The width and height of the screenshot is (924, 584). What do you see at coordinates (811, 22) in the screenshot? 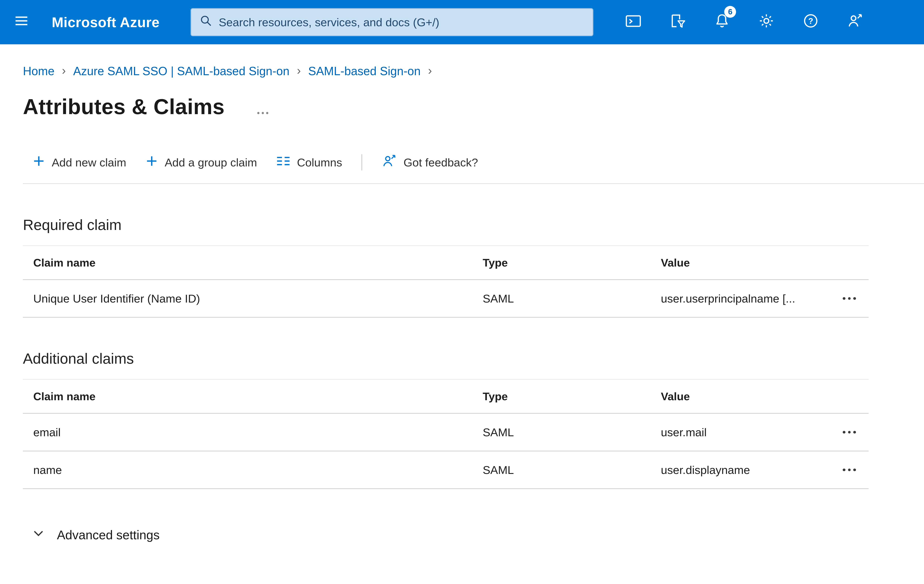
I see `help-icon: ?` at bounding box center [811, 22].